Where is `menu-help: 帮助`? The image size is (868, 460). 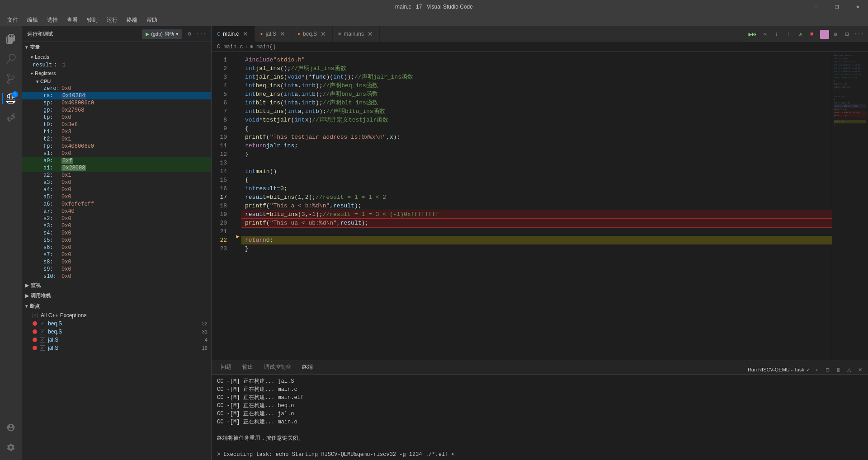 menu-help: 帮助 is located at coordinates (152, 20).